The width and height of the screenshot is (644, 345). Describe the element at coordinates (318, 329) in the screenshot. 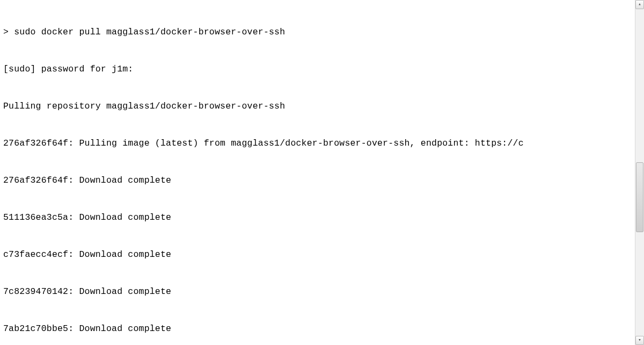

I see `terminal-line: 7ab21c70bbe5: Download complete` at that location.